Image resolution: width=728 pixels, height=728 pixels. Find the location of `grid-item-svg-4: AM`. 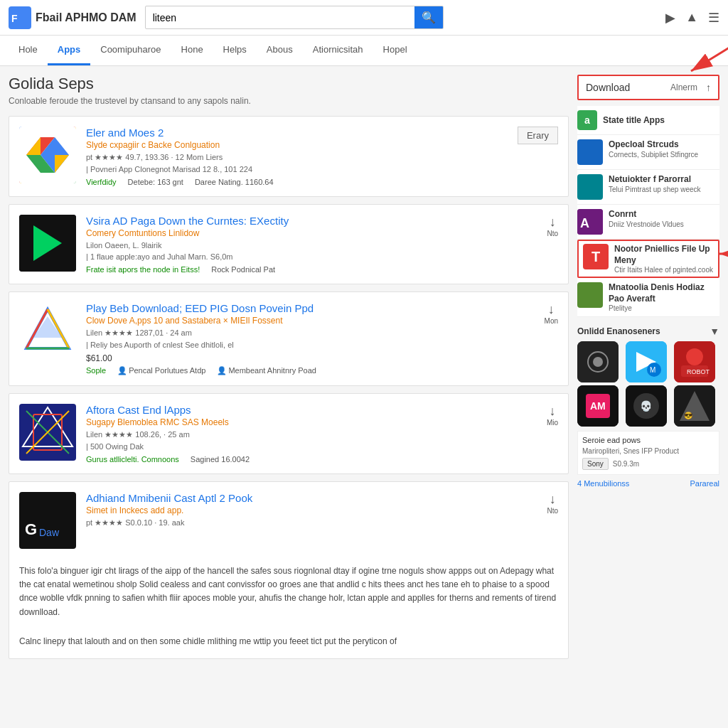

grid-item-svg-4: AM is located at coordinates (598, 406).